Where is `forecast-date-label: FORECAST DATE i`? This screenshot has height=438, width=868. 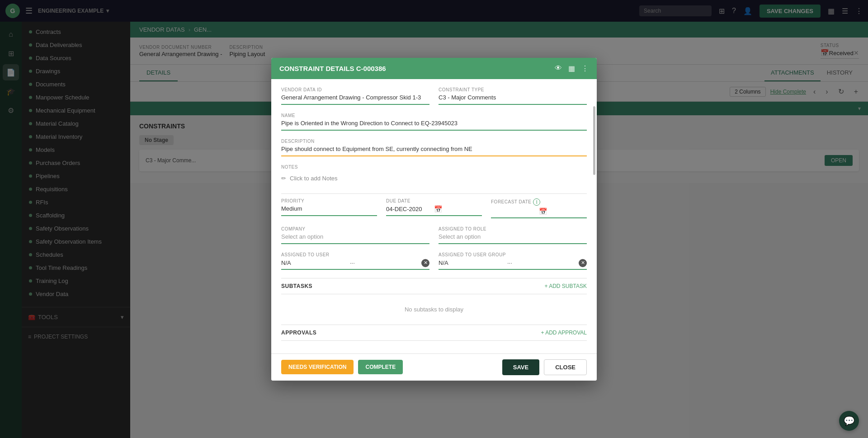
forecast-date-label: FORECAST DATE i is located at coordinates (539, 202).